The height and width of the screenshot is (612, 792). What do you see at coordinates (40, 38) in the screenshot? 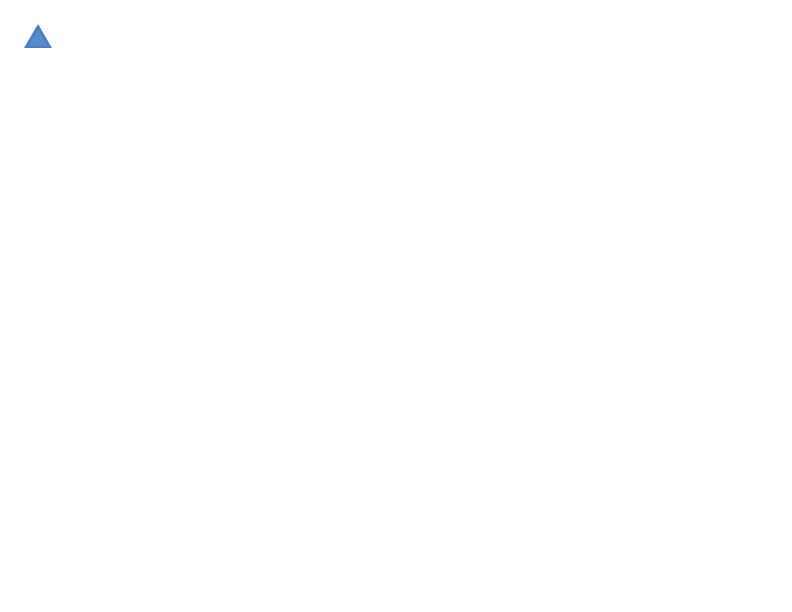
I see `logo` at bounding box center [40, 38].